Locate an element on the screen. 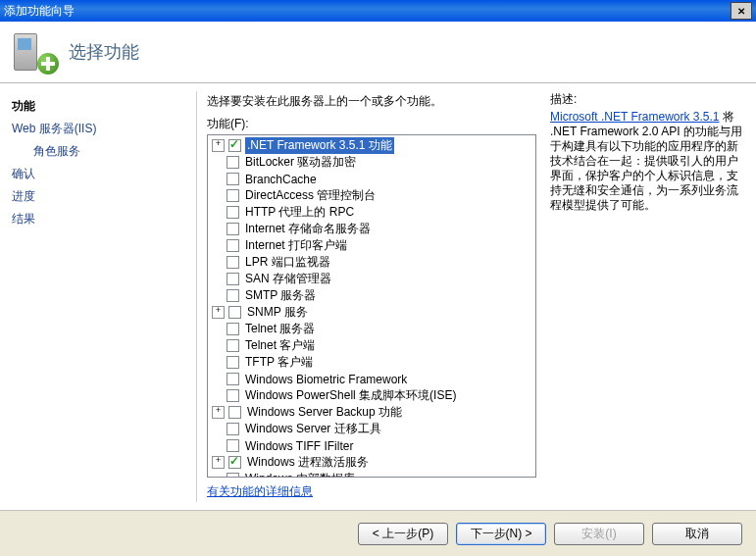 The image size is (756, 556). description-text: 将 .NET Framework 2.0 API 的功能与用于构建具有以下功能的… is located at coordinates (646, 161).